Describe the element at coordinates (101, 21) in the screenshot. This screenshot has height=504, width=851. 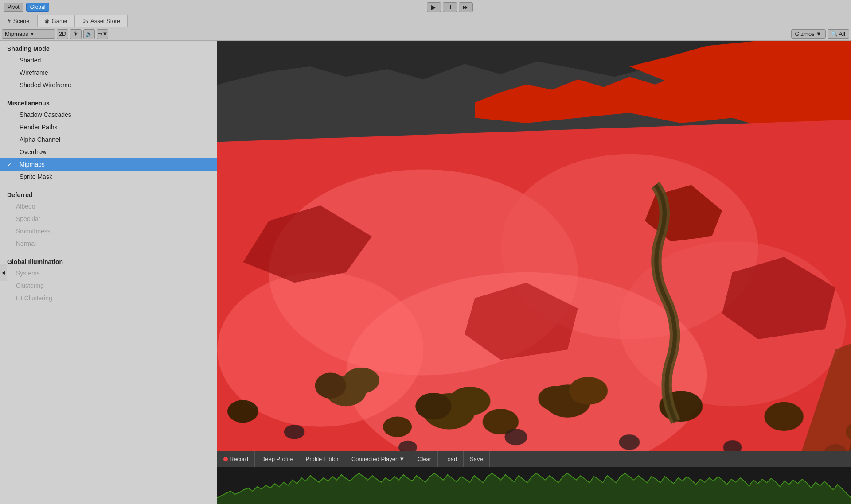
I see `tab-asset-store: 🛍 Asset Store` at that location.